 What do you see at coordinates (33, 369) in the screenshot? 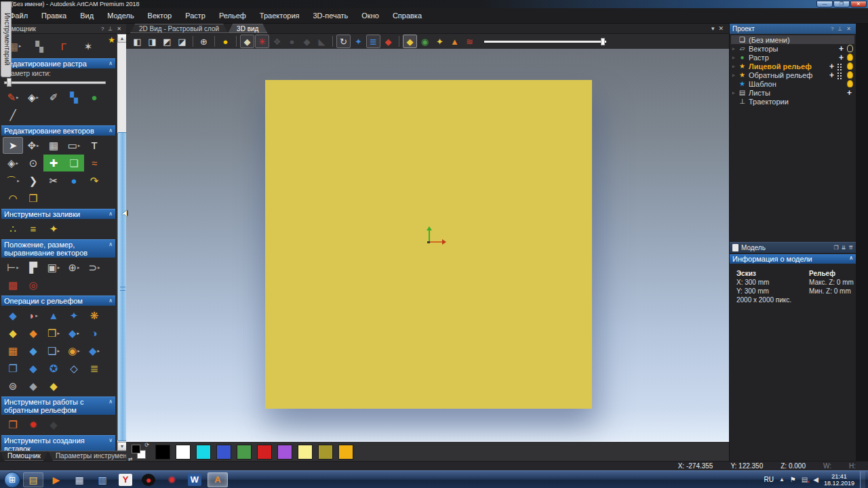
I see `flatten-relief-icon: ◆` at bounding box center [33, 369].